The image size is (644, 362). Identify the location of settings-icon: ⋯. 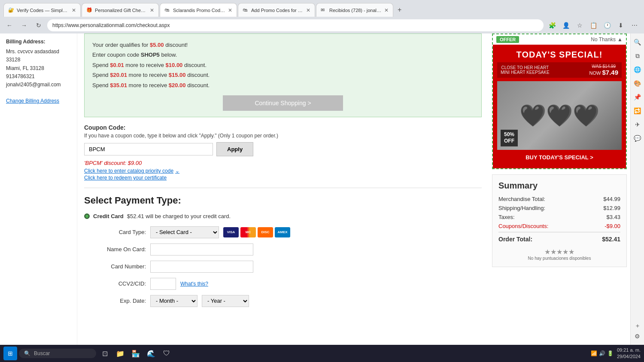
(635, 25).